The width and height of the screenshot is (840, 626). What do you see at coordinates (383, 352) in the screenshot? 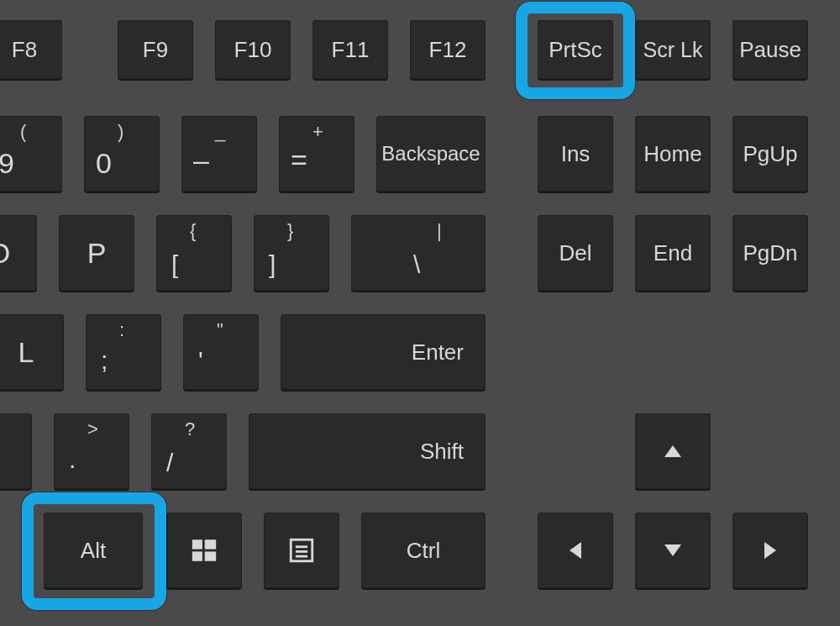
I see `key-enter: Enter` at bounding box center [383, 352].